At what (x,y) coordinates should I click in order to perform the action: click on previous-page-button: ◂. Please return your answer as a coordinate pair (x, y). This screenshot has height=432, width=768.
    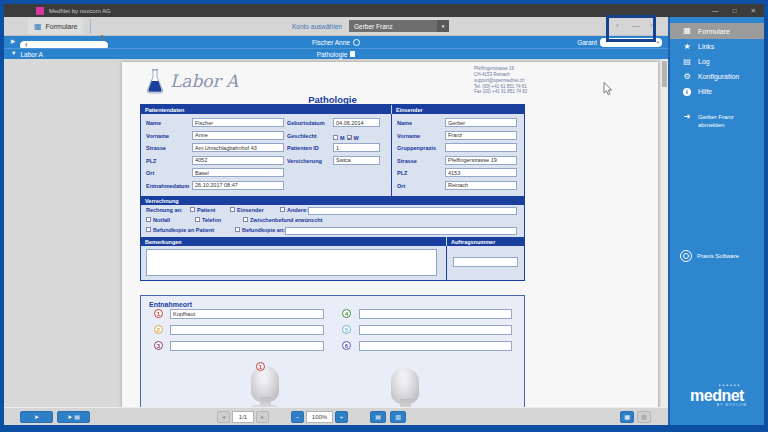
    Looking at the image, I should click on (224, 417).